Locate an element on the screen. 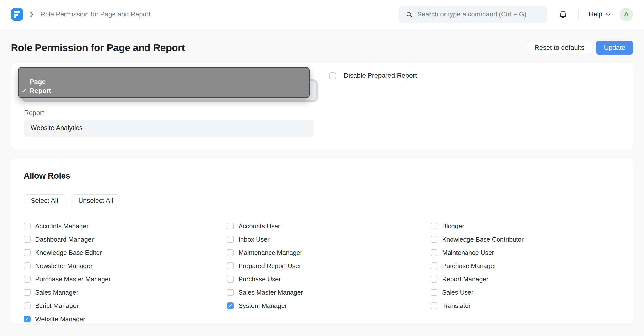 This screenshot has height=336, width=644. disable-prepared-report-checkbox is located at coordinates (332, 76).